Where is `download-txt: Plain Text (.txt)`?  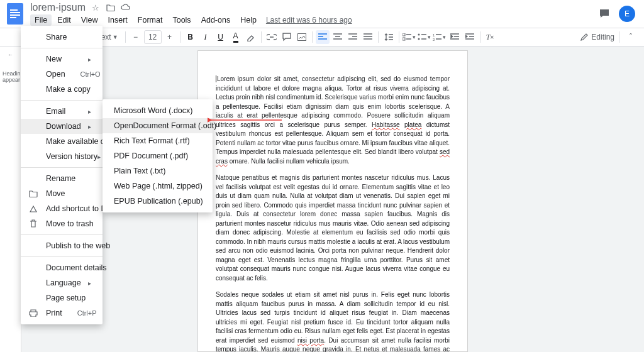 download-txt: Plain Text (.txt) is located at coordinates (157, 171).